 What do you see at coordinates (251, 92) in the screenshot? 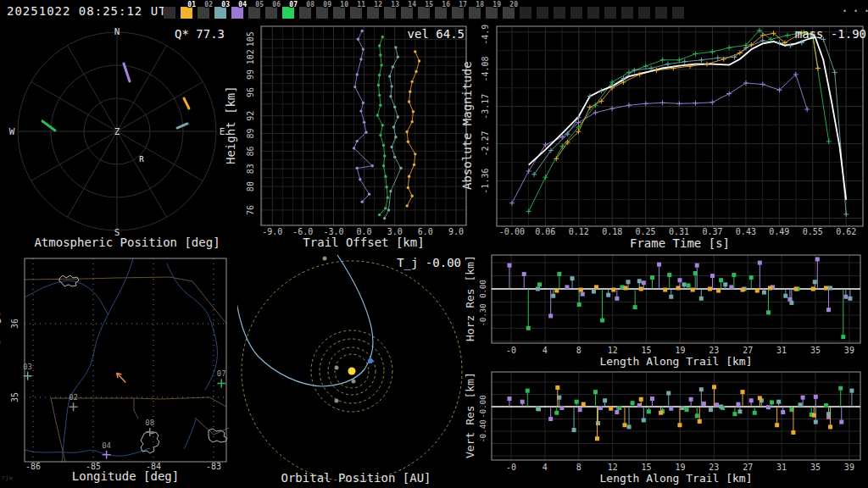
I see `svg-text: 96` at bounding box center [251, 92].